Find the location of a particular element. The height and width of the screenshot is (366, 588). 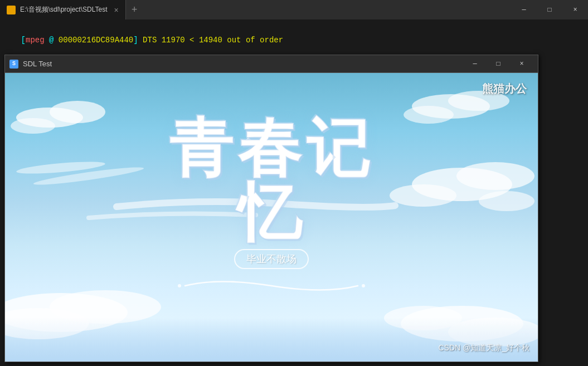

watermark-top: 熊猫办公 is located at coordinates (504, 89).